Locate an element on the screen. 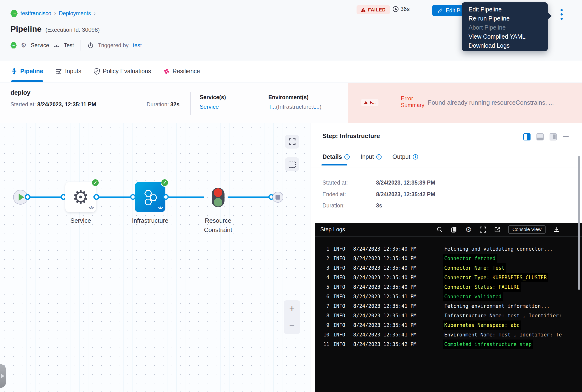  tab-resilience: Resilience is located at coordinates (182, 71).